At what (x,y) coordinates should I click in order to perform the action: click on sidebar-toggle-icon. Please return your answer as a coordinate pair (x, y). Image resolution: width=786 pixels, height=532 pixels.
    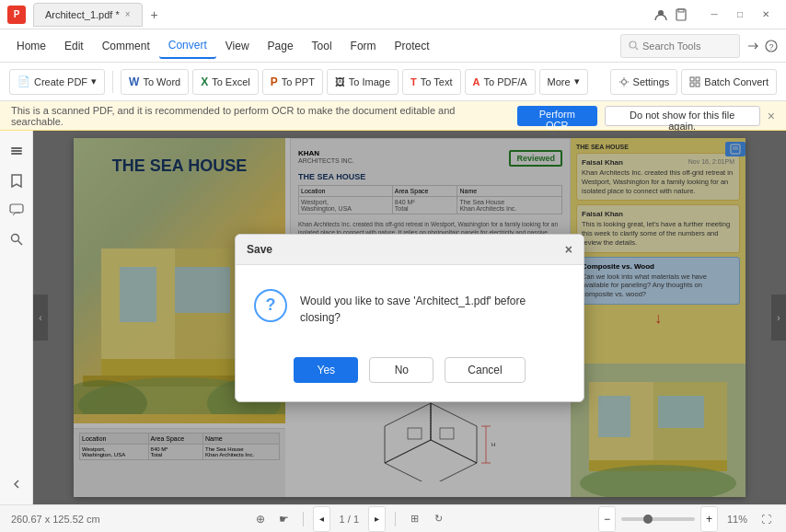
    Looking at the image, I should click on (17, 484).